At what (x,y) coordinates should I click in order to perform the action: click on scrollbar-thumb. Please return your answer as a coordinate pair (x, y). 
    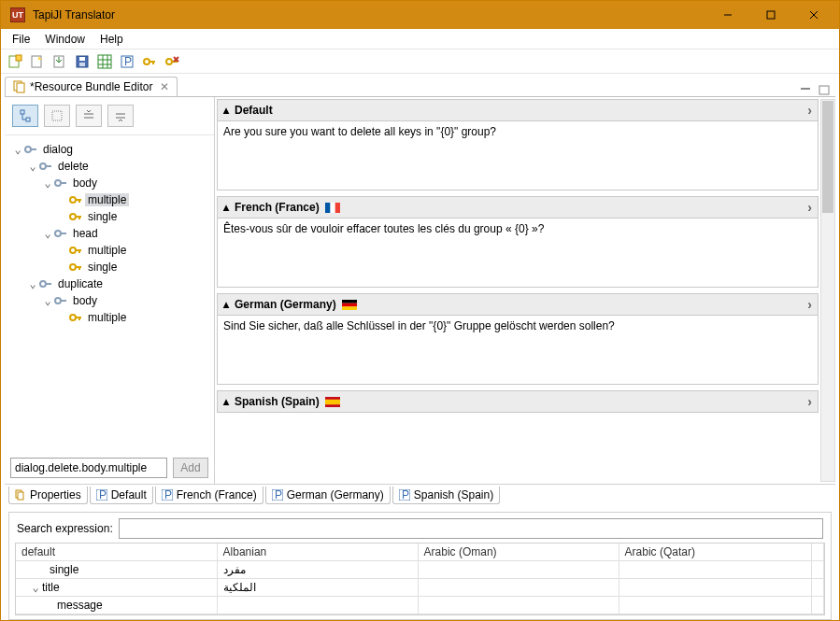
    Looking at the image, I should click on (828, 157).